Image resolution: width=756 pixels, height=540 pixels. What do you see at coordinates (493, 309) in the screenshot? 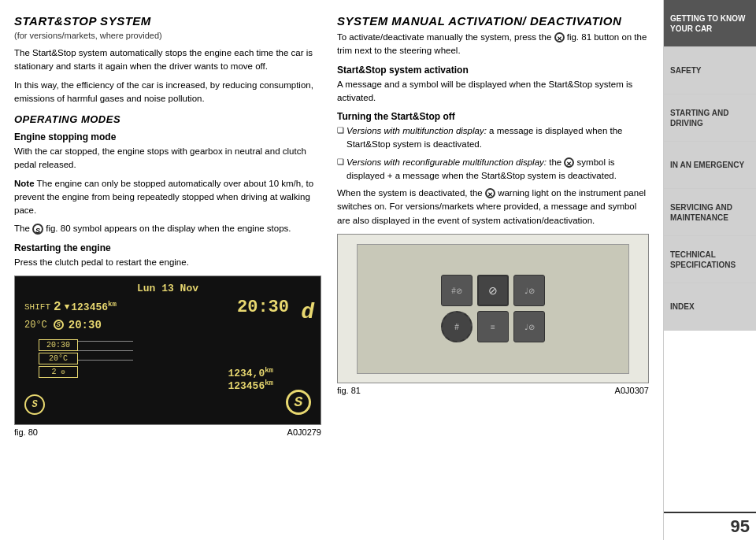
I see `fig81-container: #⊘ ⊘ ♩⊘ # ≡ ♩⊘` at bounding box center [493, 309].